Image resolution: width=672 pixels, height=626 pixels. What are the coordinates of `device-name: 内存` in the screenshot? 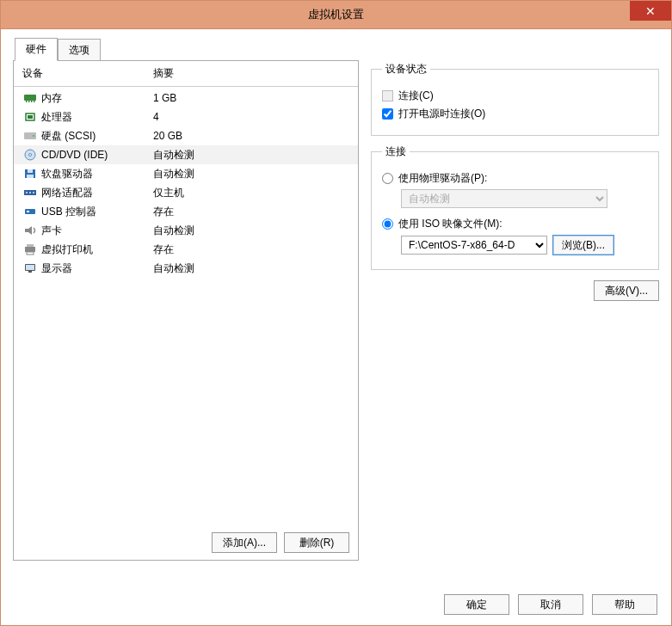 It's located at (97, 98).